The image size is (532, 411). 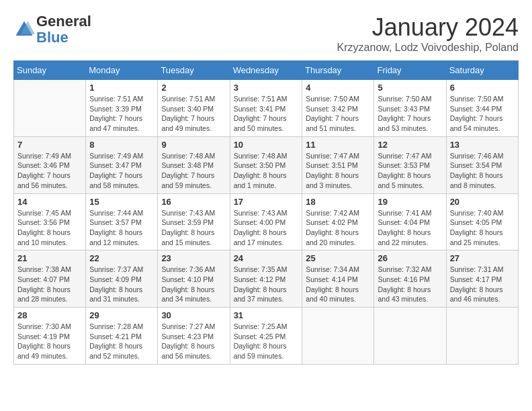 What do you see at coordinates (193, 87) in the screenshot?
I see `day-number: 2` at bounding box center [193, 87].